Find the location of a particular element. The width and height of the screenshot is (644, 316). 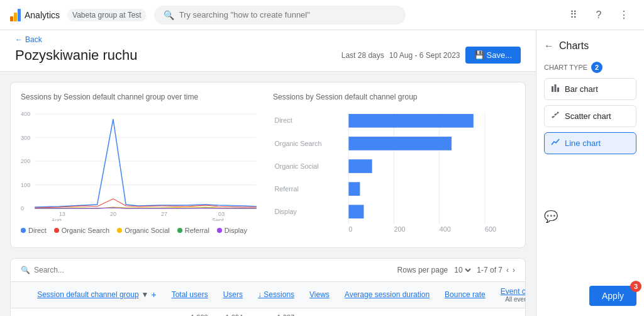

apply-label: Apply is located at coordinates (613, 296).